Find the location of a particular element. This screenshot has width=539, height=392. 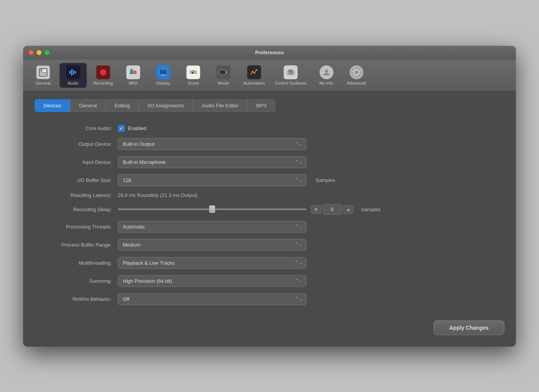

process-buffer-range-select: Small Medium Large is located at coordinates (212, 245).